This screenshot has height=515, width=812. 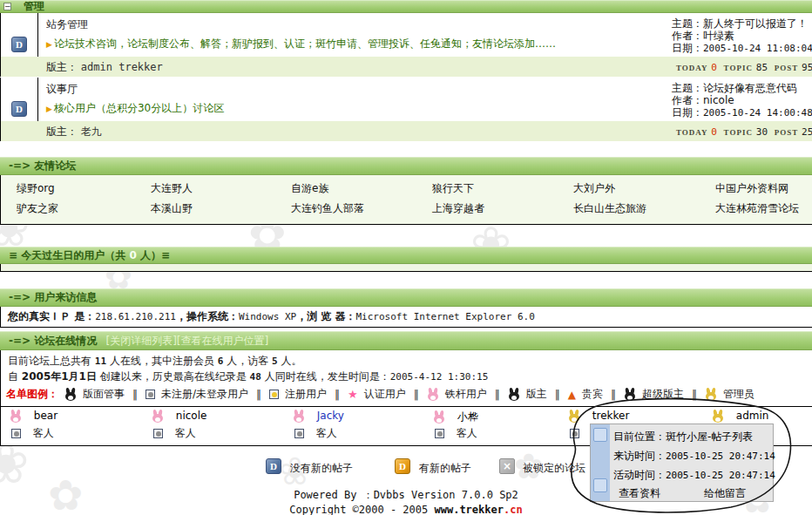 What do you see at coordinates (328, 209) in the screenshot?
I see `friend-forum-link: 大连钓鱼人部落` at bounding box center [328, 209].